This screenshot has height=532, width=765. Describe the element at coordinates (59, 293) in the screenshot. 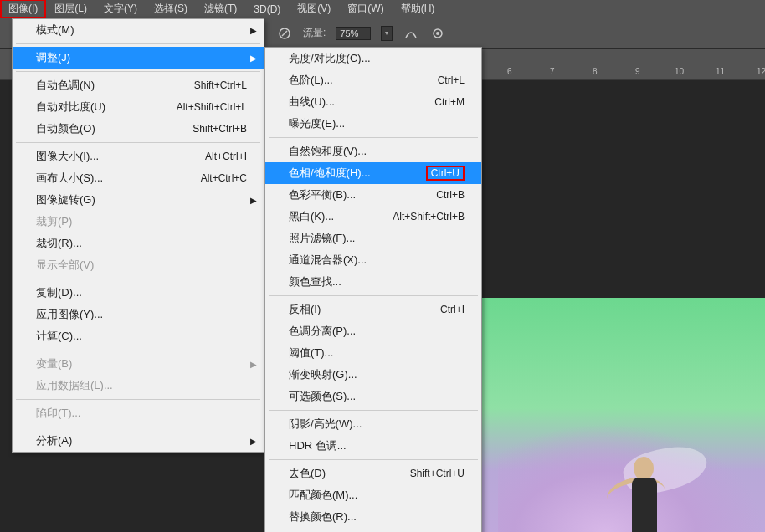

I see `menu-item-label: 复制(D)...` at that location.